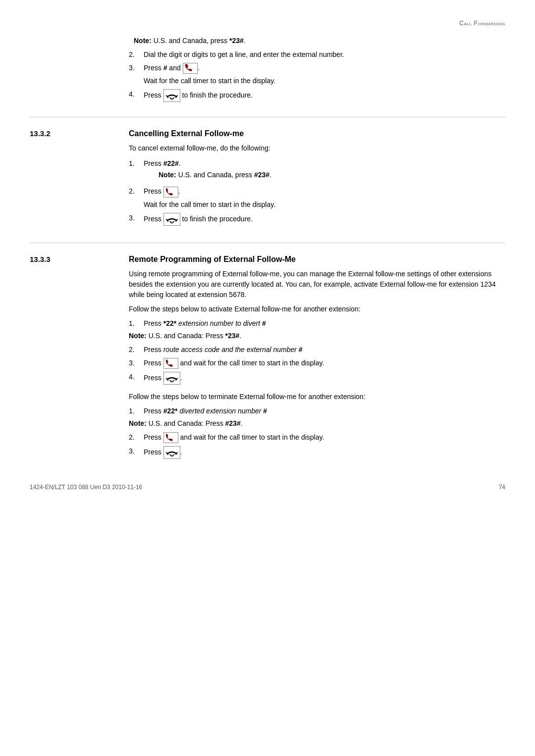 The image size is (535, 756). What do you see at coordinates (190, 68) in the screenshot?
I see `phone-icon-pre3` at bounding box center [190, 68].